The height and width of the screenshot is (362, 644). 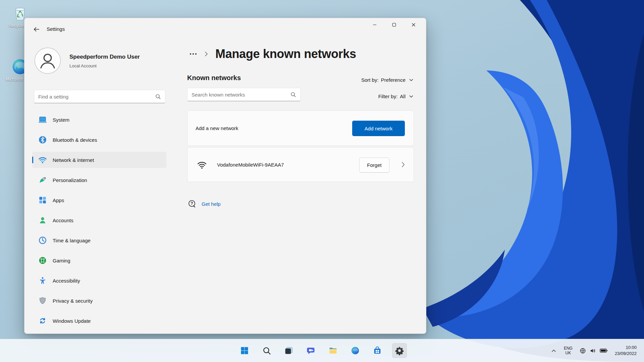 I want to click on chevron-up-icon, so click(x=554, y=351).